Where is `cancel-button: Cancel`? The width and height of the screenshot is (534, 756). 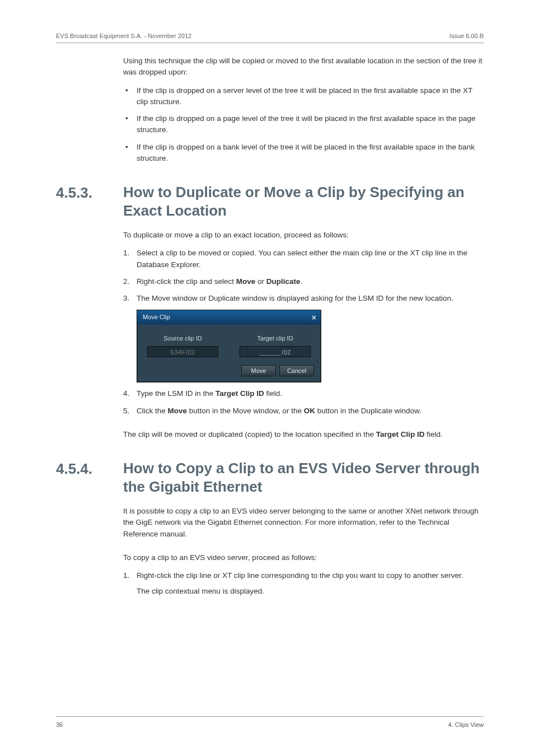
cancel-button: Cancel is located at coordinates (297, 371).